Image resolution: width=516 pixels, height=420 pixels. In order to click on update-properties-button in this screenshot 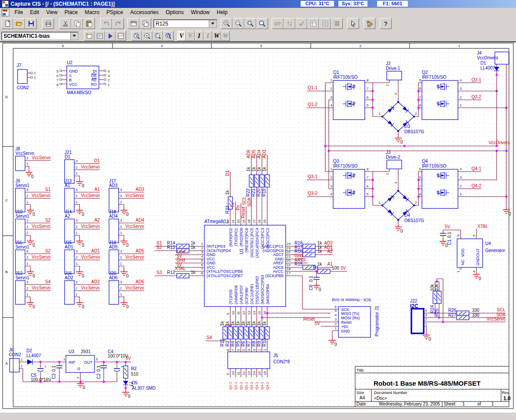, I will do `click(289, 24)`.